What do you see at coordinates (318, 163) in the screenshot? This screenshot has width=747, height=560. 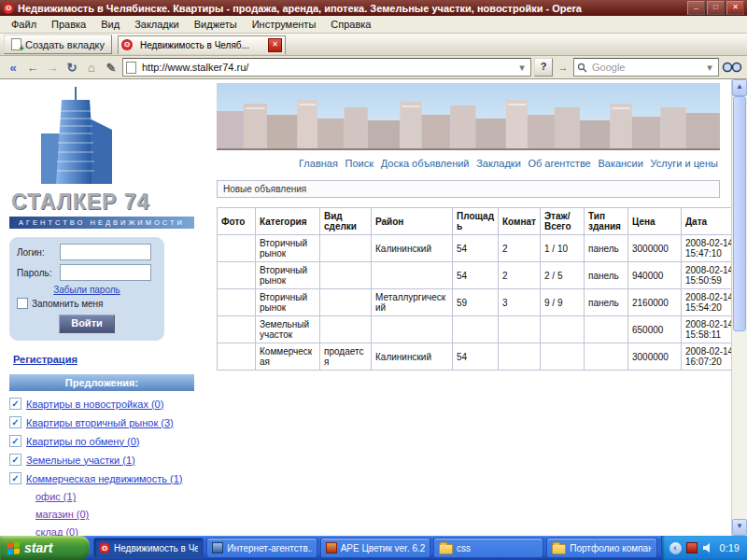 I see `nav-link: Главная` at bounding box center [318, 163].